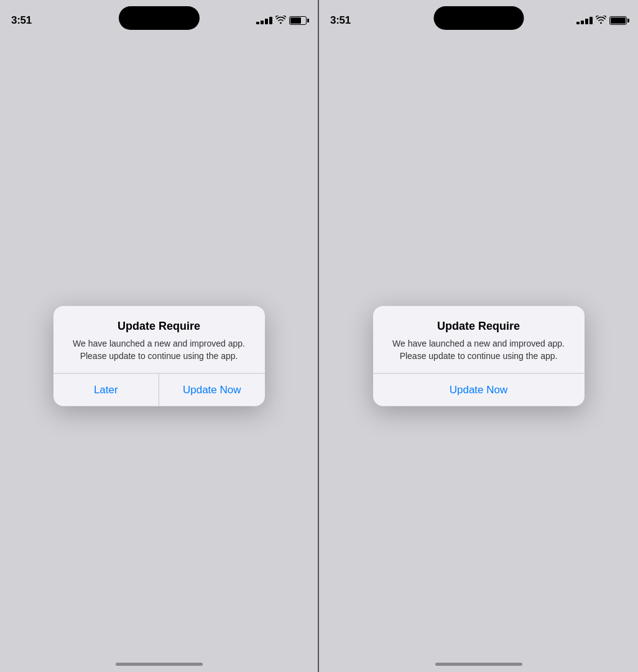  What do you see at coordinates (281, 21) in the screenshot?
I see `left-wifi-icon` at bounding box center [281, 21].